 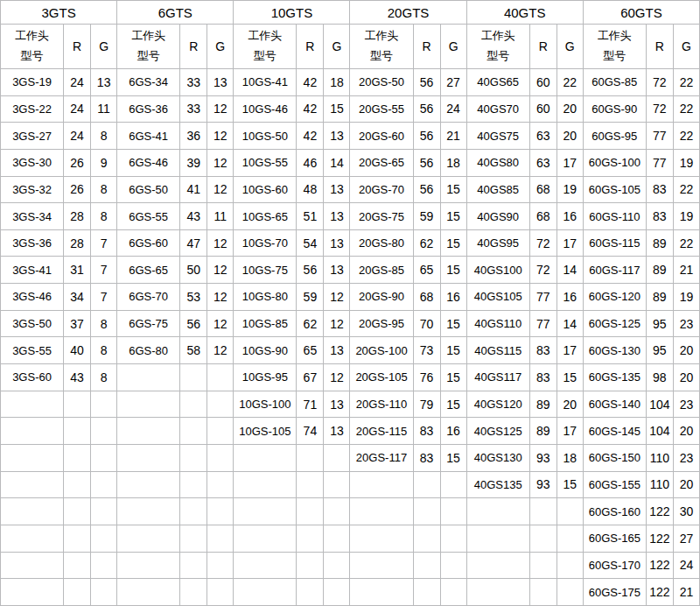 I want to click on table-row: 3GS-342886GS-55431110GS-65511320GS-75591…, so click(x=350, y=217).